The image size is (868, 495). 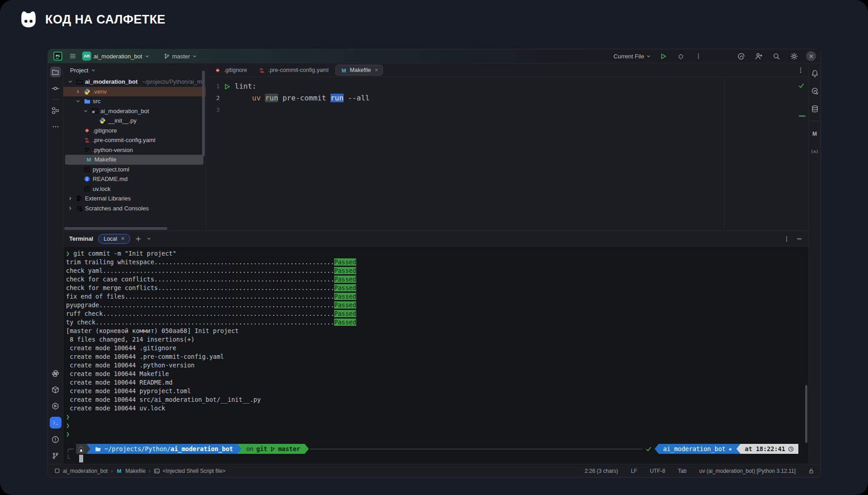 What do you see at coordinates (794, 56) in the screenshot?
I see `settings-button` at bounding box center [794, 56].